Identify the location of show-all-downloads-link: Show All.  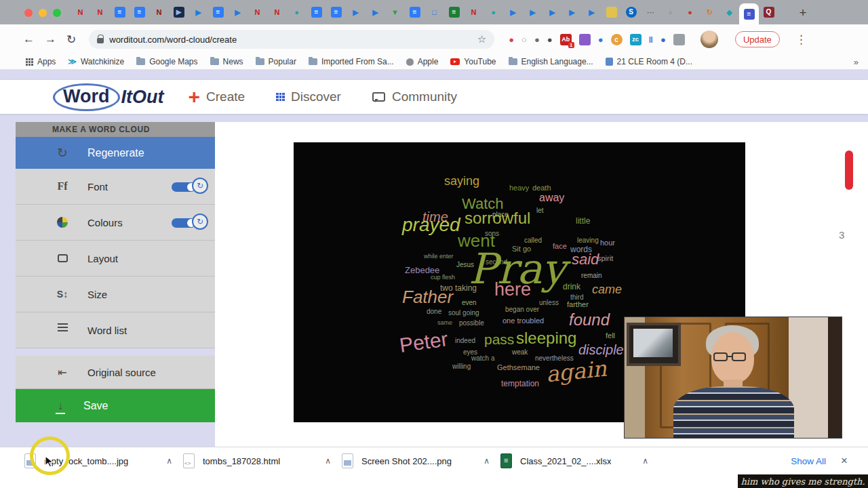
(808, 461).